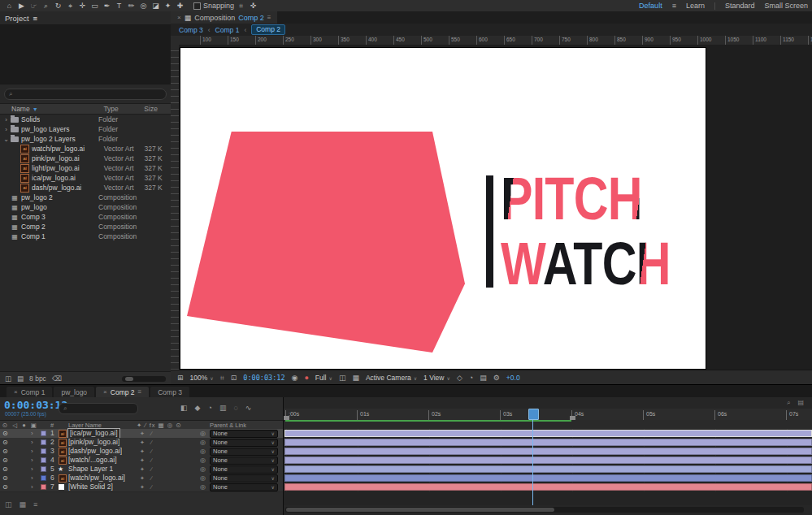 The height and width of the screenshot is (515, 812). What do you see at coordinates (83, 6) in the screenshot?
I see `pan-behind-tool-icon: ✛` at bounding box center [83, 6].